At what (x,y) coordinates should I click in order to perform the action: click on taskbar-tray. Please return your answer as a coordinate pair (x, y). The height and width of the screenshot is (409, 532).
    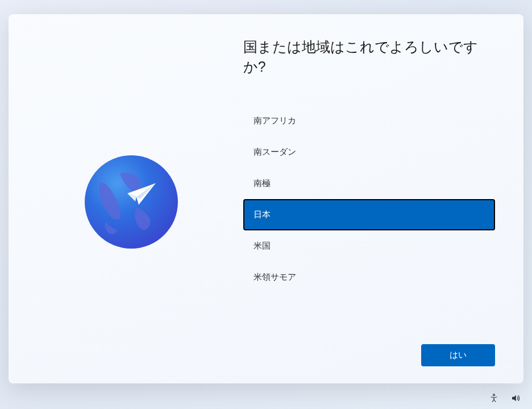
    Looking at the image, I should click on (505, 398).